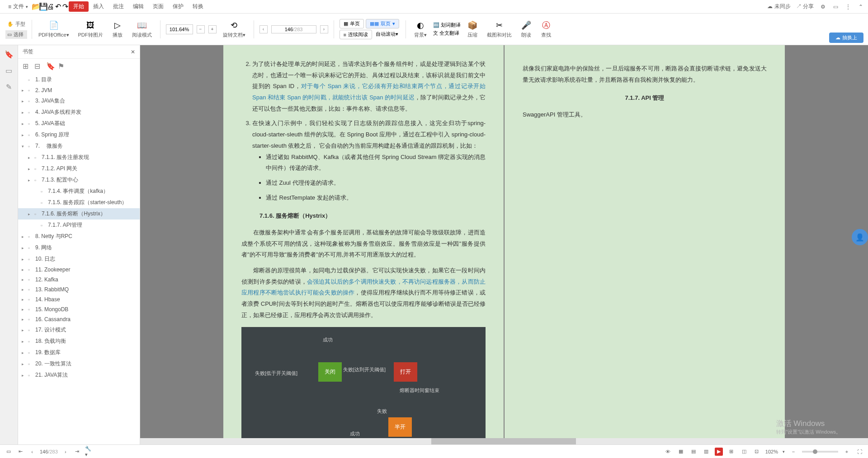  Describe the element at coordinates (79, 330) in the screenshot. I see `bookmark-item: ▸▫17. 设计模式` at that location.